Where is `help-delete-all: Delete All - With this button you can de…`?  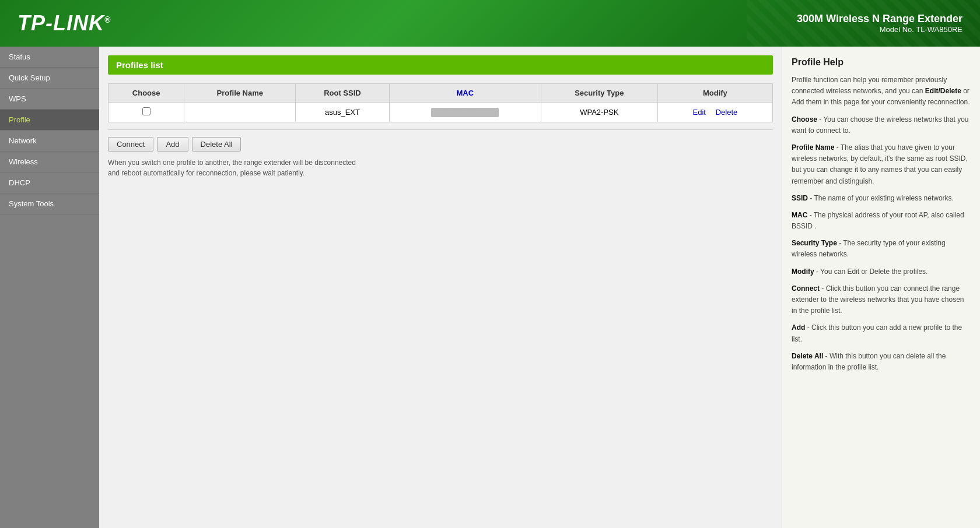 help-delete-all: Delete All - With this button you can de… is located at coordinates (881, 362).